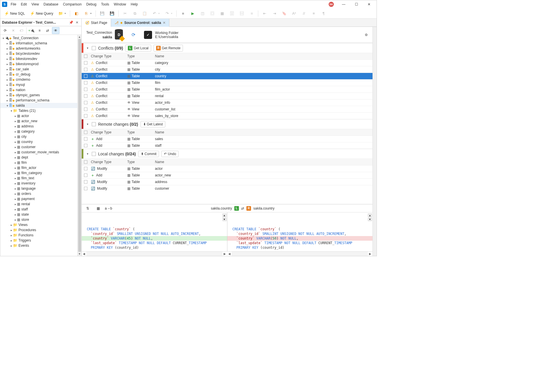 This screenshot has height=392, width=554. What do you see at coordinates (24, 4) in the screenshot?
I see `menu-edit: Edit` at bounding box center [24, 4].